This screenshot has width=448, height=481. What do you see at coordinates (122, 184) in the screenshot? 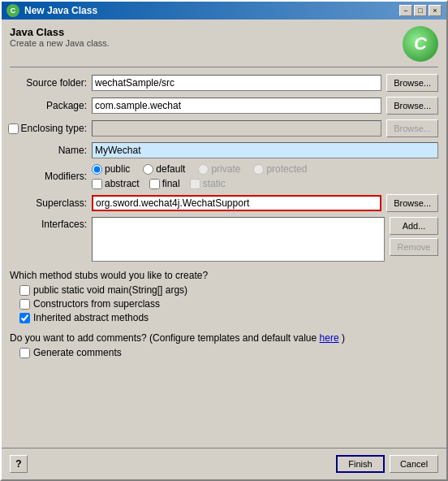
I see `modifier-abstract-label: abstract` at bounding box center [122, 184].